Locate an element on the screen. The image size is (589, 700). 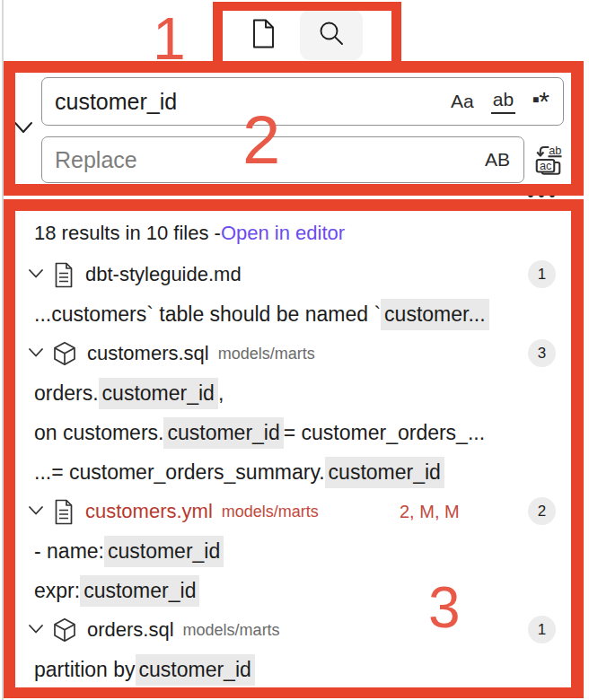
match-result-row: - name: customer_id is located at coordinates (294, 551).